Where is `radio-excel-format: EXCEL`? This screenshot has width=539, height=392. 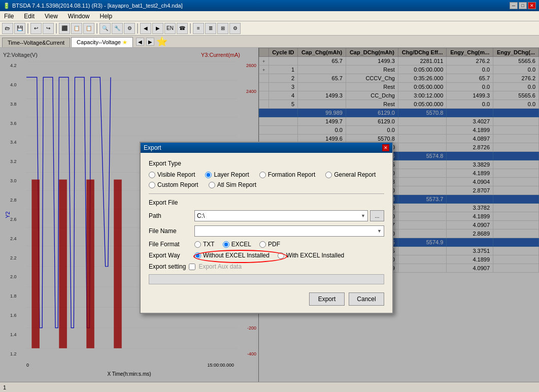 radio-excel-format: EXCEL is located at coordinates (237, 244).